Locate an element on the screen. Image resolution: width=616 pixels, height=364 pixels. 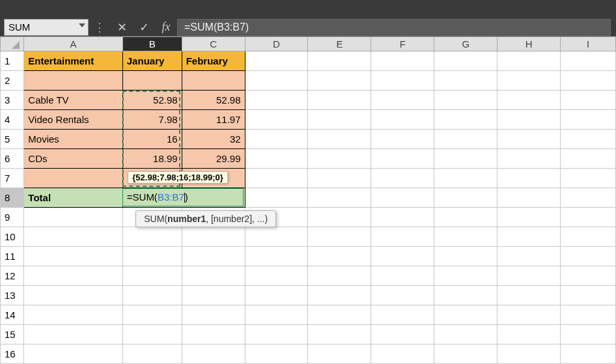
cell-E16 is located at coordinates (340, 354).